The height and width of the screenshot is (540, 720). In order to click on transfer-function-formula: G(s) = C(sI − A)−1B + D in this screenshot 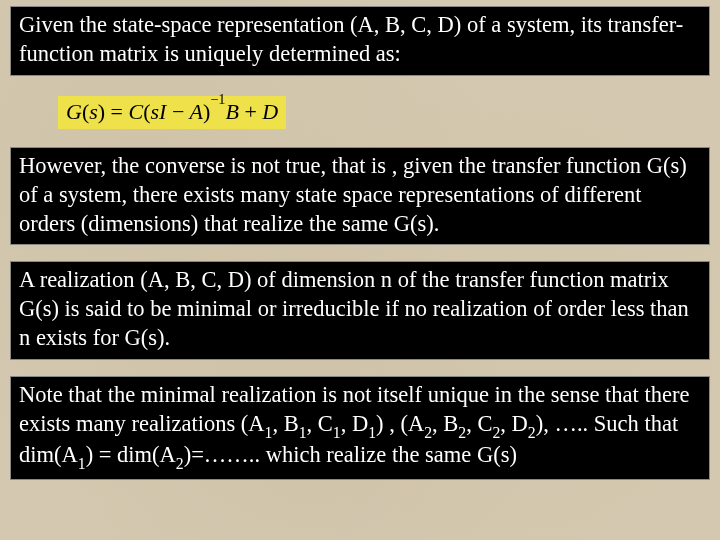, I will do `click(172, 112)`.